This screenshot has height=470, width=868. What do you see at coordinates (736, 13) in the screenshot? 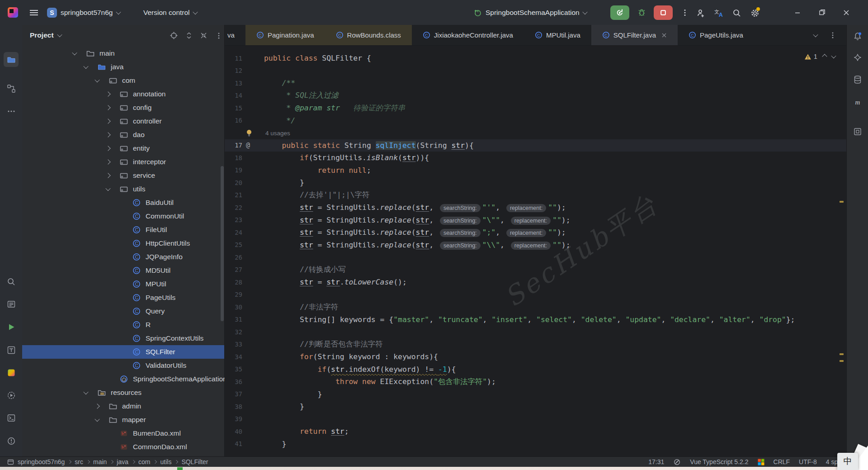
I see `search-everywhere-icon` at bounding box center [736, 13].